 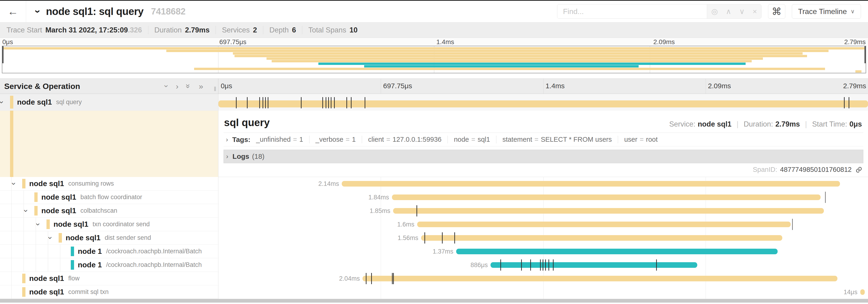 I want to click on span-tree-cell: node sql1flow, so click(x=109, y=279).